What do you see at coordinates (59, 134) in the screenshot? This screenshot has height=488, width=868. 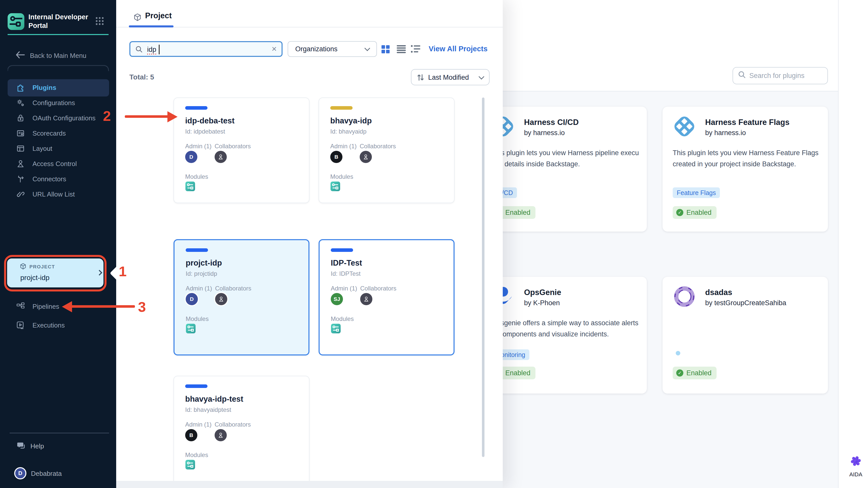 I see `sidebar-item-scorecards: Scorecards` at bounding box center [59, 134].